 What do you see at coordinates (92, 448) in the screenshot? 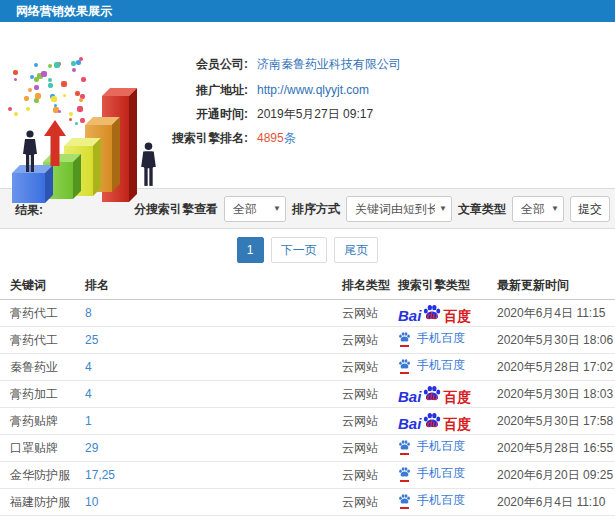
I see `rank-link: 29` at bounding box center [92, 448].